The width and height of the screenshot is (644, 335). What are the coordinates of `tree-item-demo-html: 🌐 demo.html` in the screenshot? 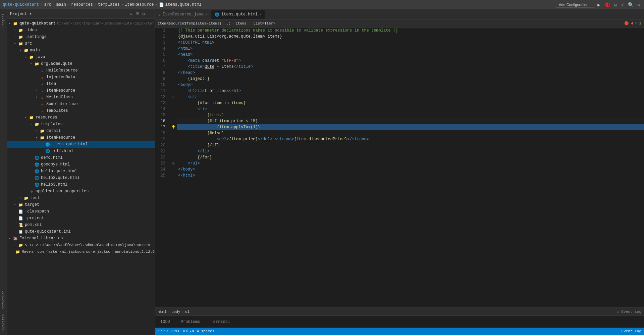 It's located at (81, 158).